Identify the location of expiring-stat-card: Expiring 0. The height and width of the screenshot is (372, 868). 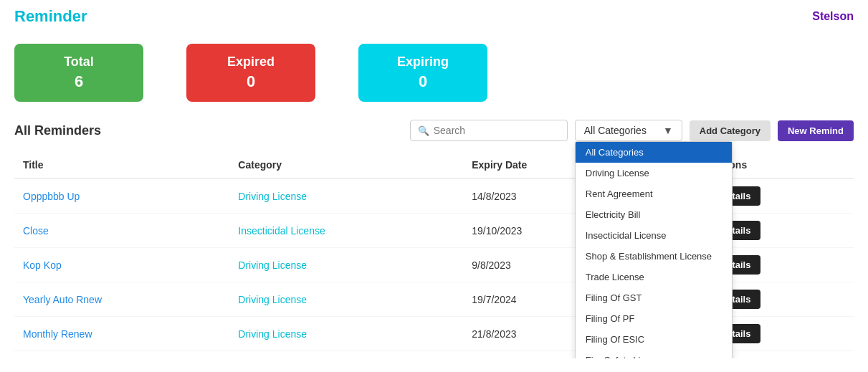
(423, 73).